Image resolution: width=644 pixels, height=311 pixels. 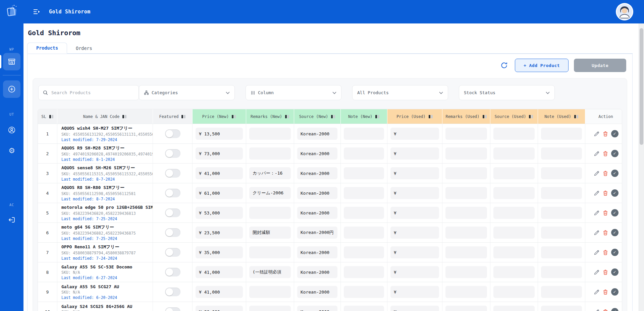 I want to click on refresh-button, so click(x=504, y=65).